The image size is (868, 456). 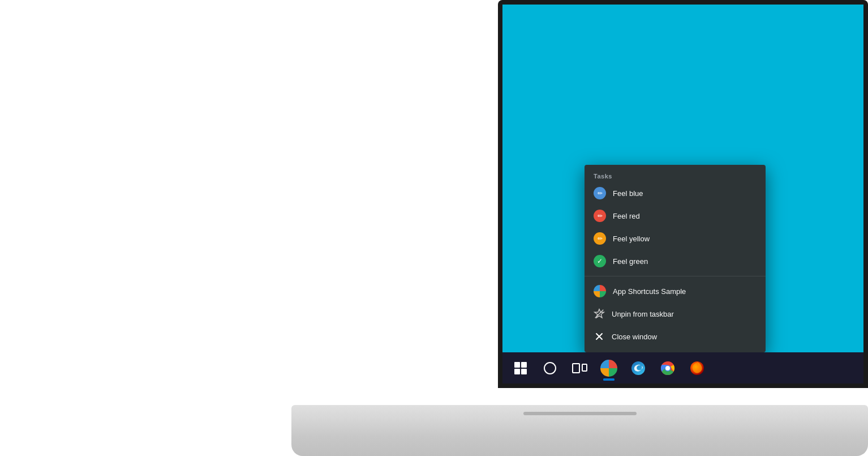 What do you see at coordinates (609, 368) in the screenshot?
I see `taskbar-app-shortcuts-button` at bounding box center [609, 368].